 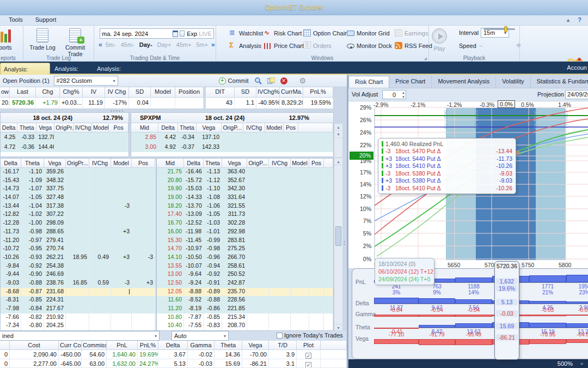 What do you see at coordinates (55, 224) in the screenshot?
I see `chain-cell: 298.09` at bounding box center [55, 224].